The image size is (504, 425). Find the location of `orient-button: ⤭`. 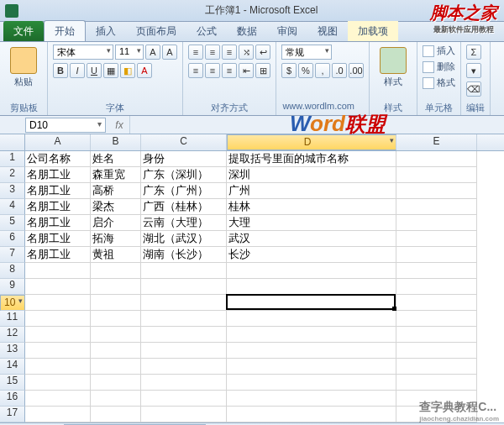

orient-button: ⤭ is located at coordinates (246, 52).